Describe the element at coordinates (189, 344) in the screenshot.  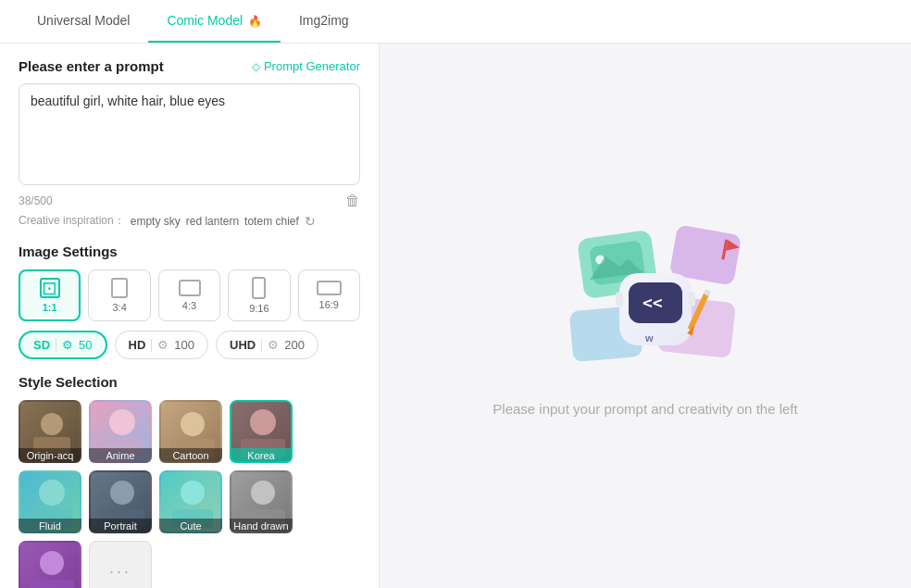
I see `quality-row: SD ⚙ 50 HD ⚙ 100 UHD ⚙` at that location.